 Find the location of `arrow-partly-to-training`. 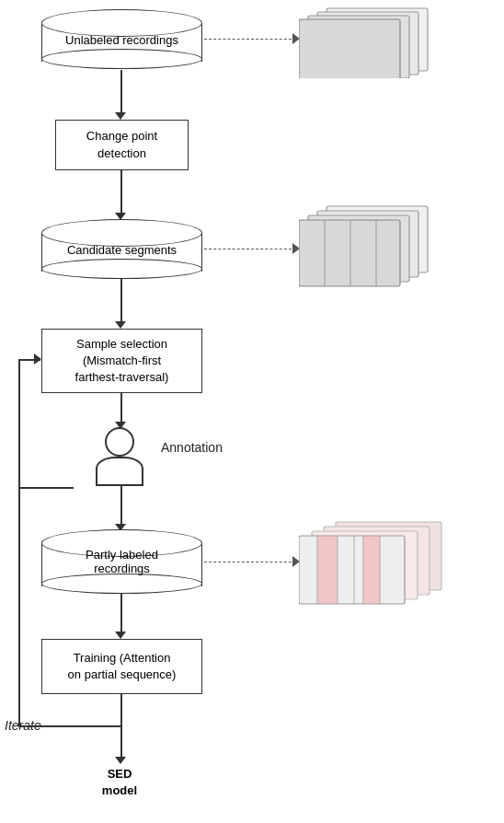

arrow-partly-to-training is located at coordinates (121, 615).